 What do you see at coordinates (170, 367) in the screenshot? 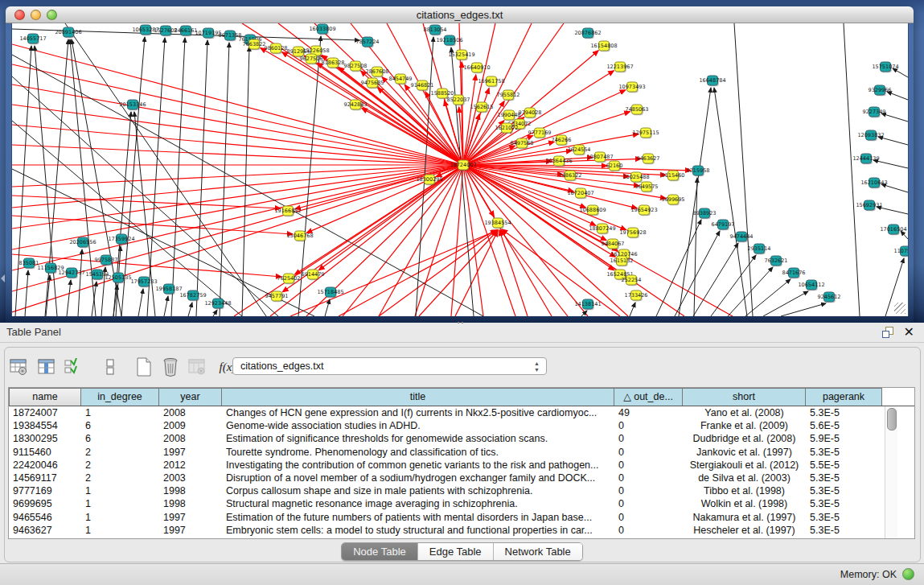
I see `delete-column-icon` at bounding box center [170, 367].